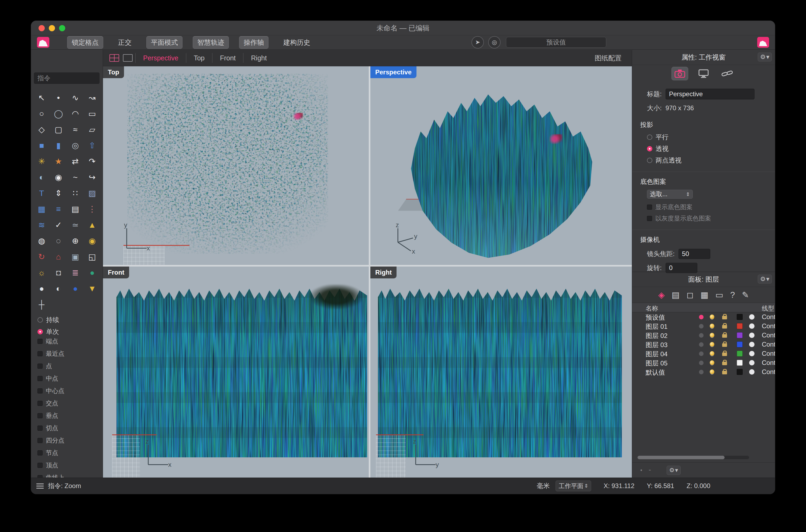 Image resolution: width=806 pixels, height=532 pixels. What do you see at coordinates (92, 130) in the screenshot?
I see `tool-plane-icon: ▱` at bounding box center [92, 130].